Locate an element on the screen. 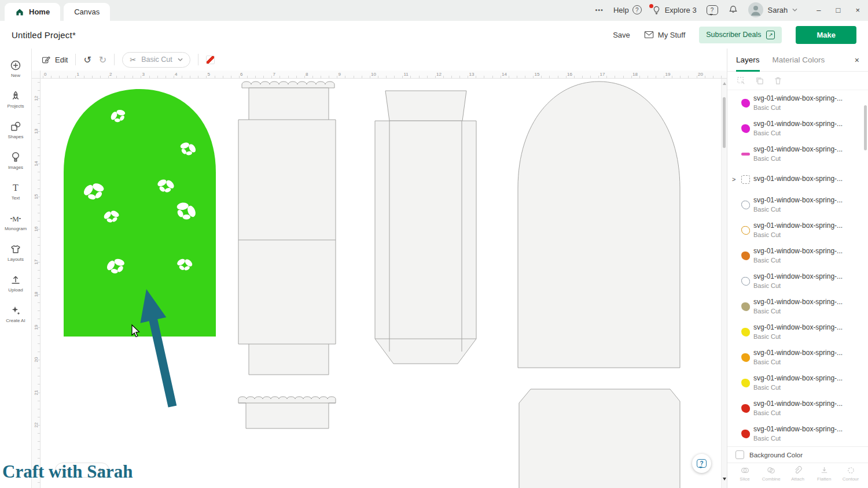 This screenshot has height=488, width=868. balloon-icon is located at coordinates (16, 157).